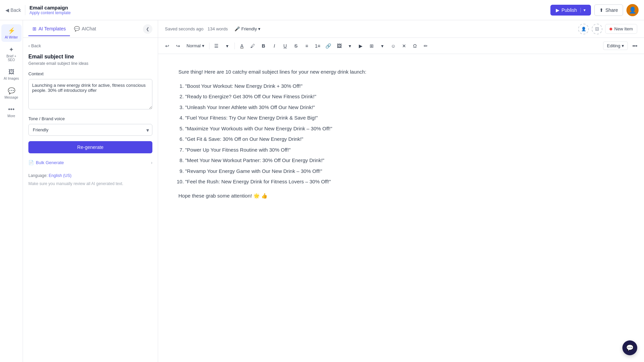 The image size is (644, 362). What do you see at coordinates (25, 10) in the screenshot?
I see `nav-divider` at bounding box center [25, 10].